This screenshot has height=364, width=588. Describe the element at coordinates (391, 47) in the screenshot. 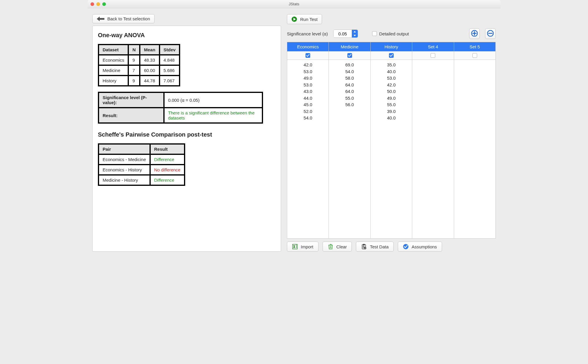

I see `column-header: History` at that location.